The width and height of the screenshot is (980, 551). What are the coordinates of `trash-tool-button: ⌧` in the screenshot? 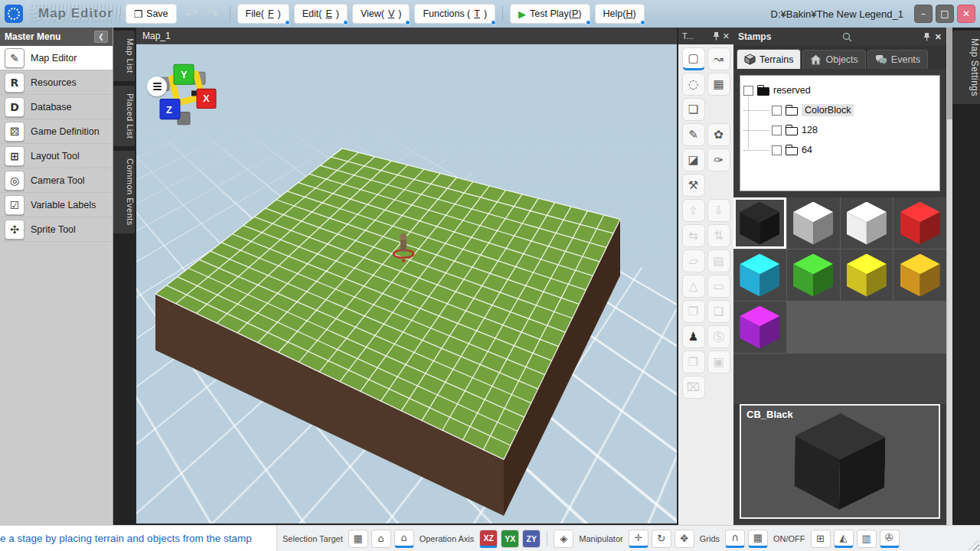 It's located at (694, 387).